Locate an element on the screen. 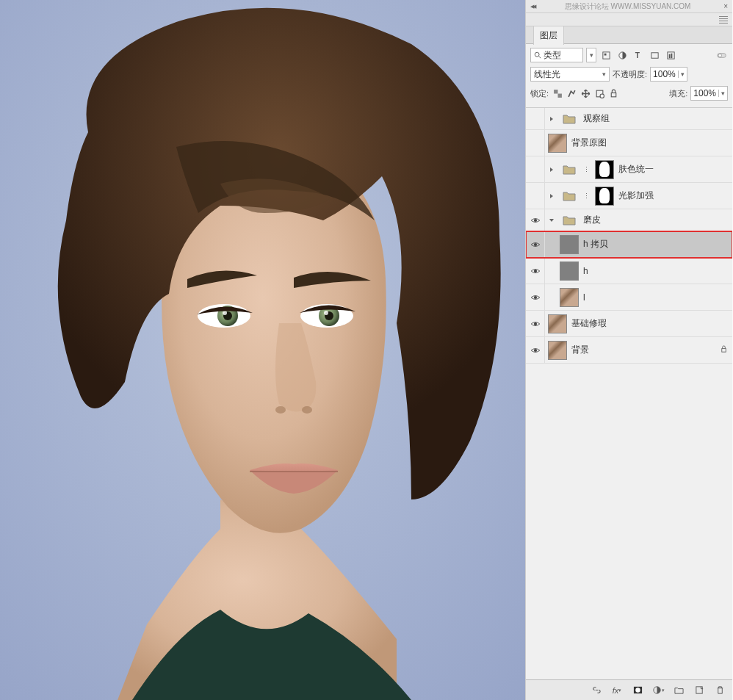 Image resolution: width=733 pixels, height=700 pixels. filter-smart-icon is located at coordinates (671, 55).